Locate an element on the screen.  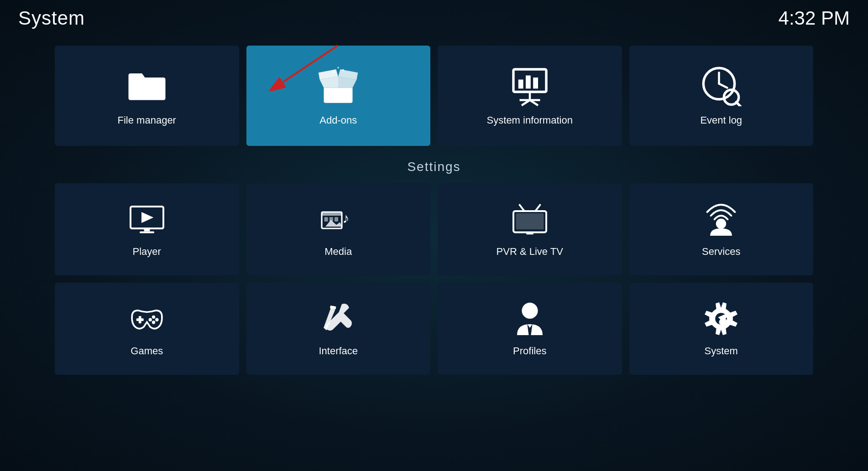
tile-services: Services is located at coordinates (722, 229).